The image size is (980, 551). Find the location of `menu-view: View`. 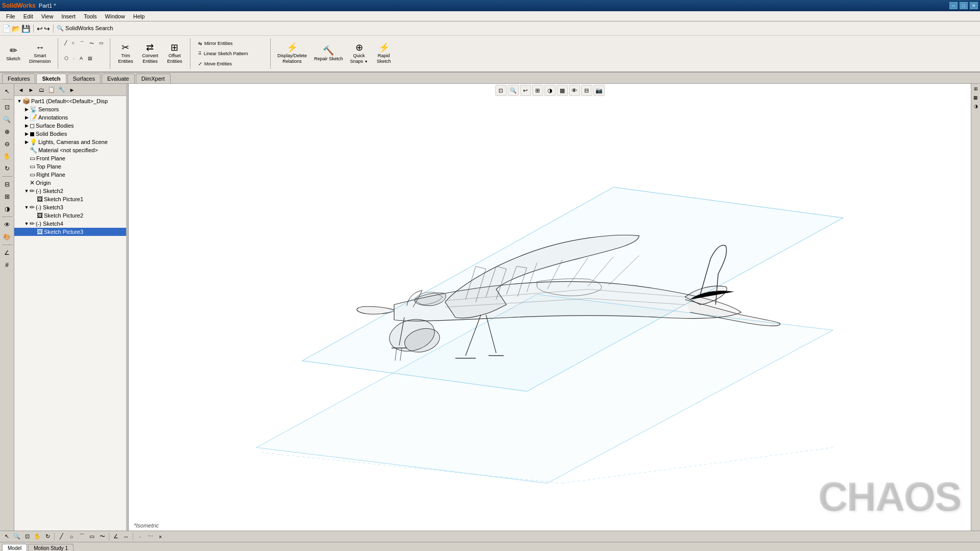

menu-view: View is located at coordinates (47, 16).